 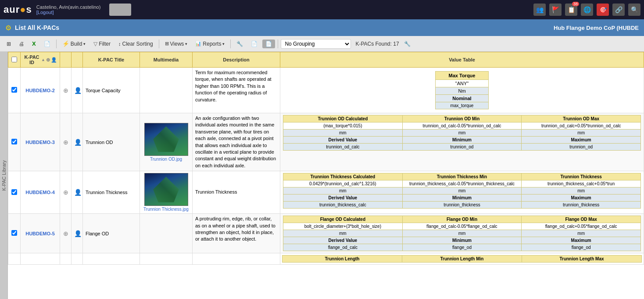 I want to click on logout-link: [Logout], so click(x=45, y=12).